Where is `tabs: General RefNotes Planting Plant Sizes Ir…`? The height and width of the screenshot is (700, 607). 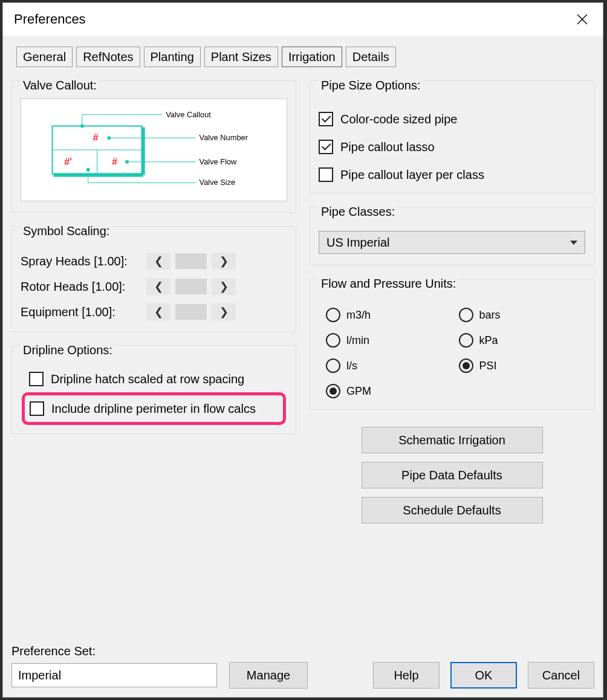
tabs: General RefNotes Planting Plant Sizes Ir… is located at coordinates (305, 57).